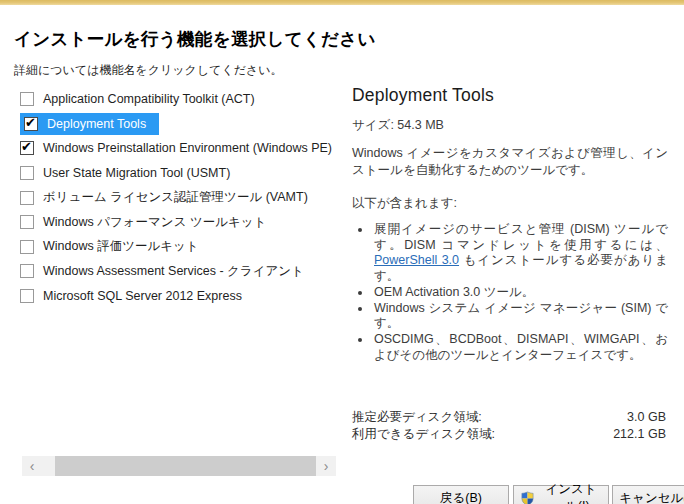 This screenshot has height=504, width=684. What do you see at coordinates (181, 248) in the screenshot?
I see `feature-row-assessment-toolkit: ✔Windows 評価ツールキット` at bounding box center [181, 248].